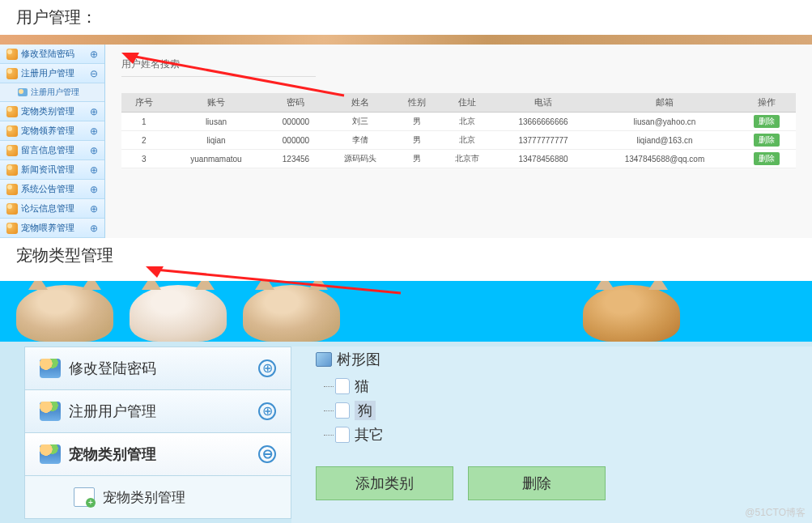 The width and height of the screenshot is (812, 523). What do you see at coordinates (52, 92) in the screenshot?
I see `sidebar-subitem-reg-user: 注册用户管理` at bounding box center [52, 92].